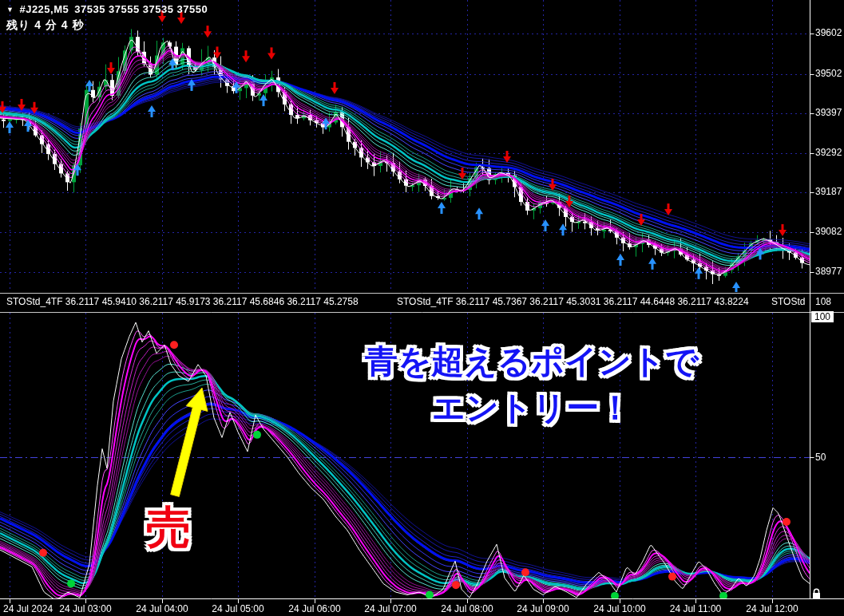 This screenshot has height=616, width=844. What do you see at coordinates (107, 10) in the screenshot?
I see `symbol-header: ▼ #J225,M5 37535 37555 37535 37550` at bounding box center [107, 10].